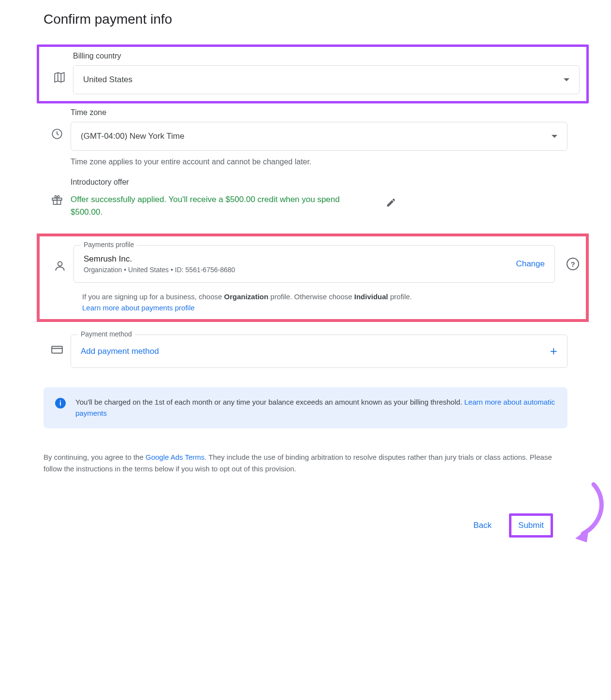  Describe the element at coordinates (319, 136) in the screenshot. I see `timezone-select: (GMT-04:00) New York Time` at that location.